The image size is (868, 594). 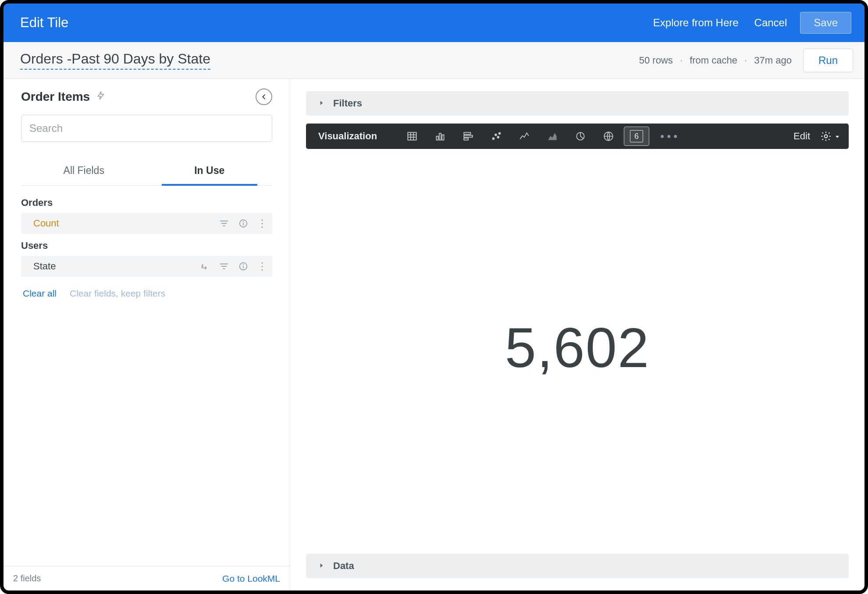 What do you see at coordinates (552, 136) in the screenshot?
I see `area-chart-icon` at bounding box center [552, 136].